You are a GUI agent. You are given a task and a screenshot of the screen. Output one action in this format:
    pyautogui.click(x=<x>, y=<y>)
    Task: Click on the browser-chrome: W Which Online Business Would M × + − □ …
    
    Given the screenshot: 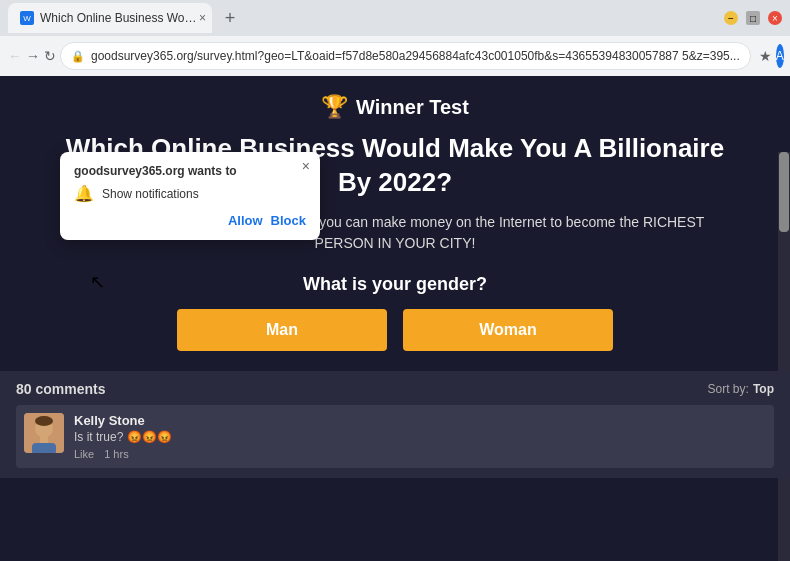 What is the action you would take?
    pyautogui.click(x=395, y=38)
    